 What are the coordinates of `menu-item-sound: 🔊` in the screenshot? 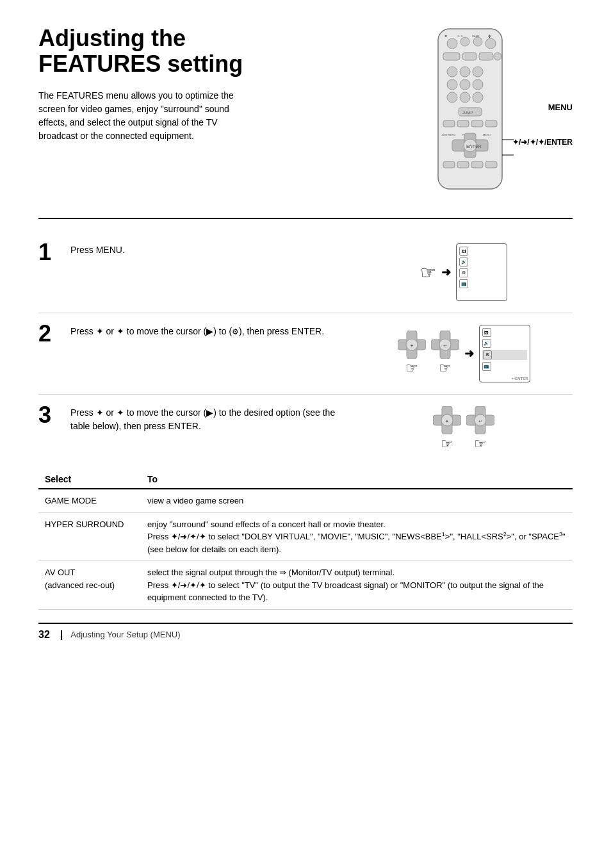 It's located at (482, 262).